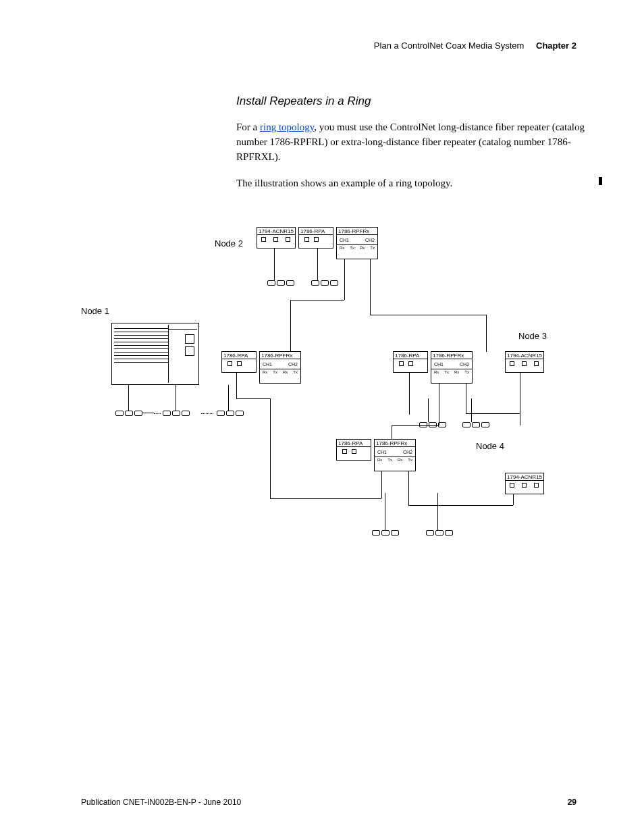  What do you see at coordinates (276, 238) in the screenshot?
I see `module-acnr-node2: 1794-ACNR15` at bounding box center [276, 238].